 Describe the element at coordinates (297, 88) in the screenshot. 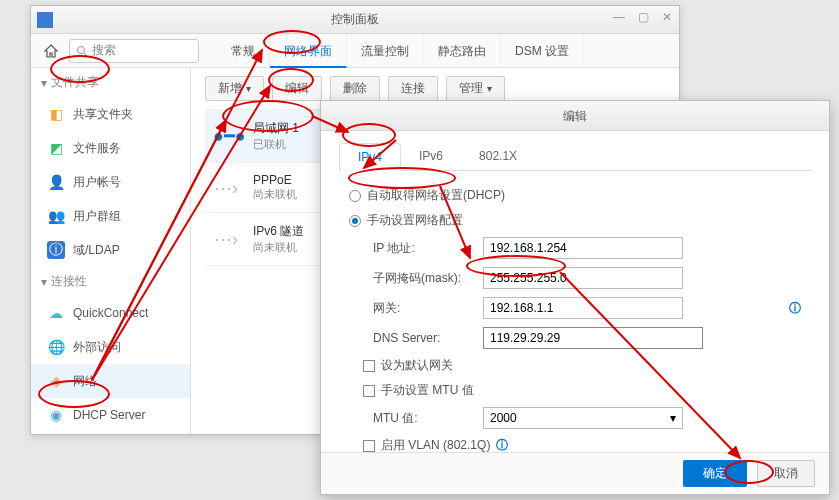

I see `edit-button: 编辑` at that location.